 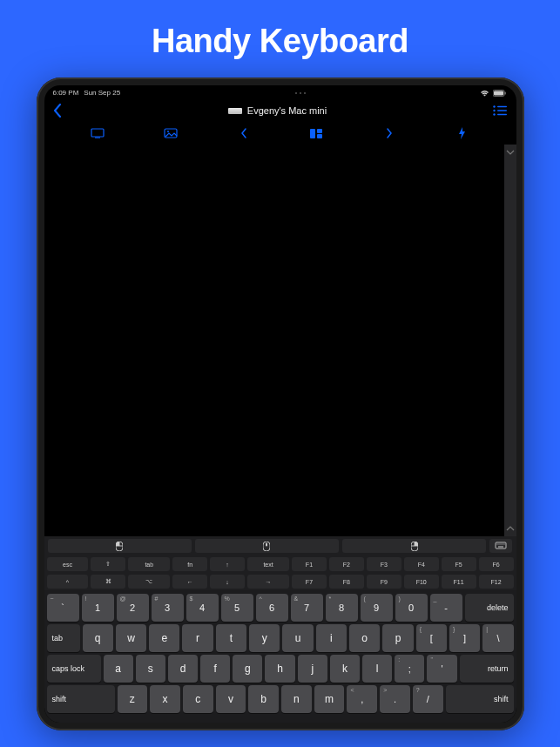 What do you see at coordinates (298, 638) in the screenshot?
I see `key-u: u` at bounding box center [298, 638].